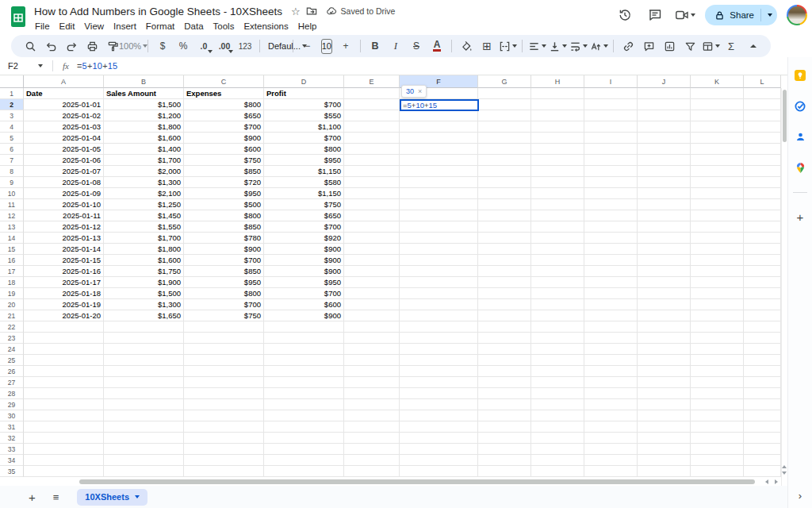 This screenshot has height=508, width=812. What do you see at coordinates (504, 171) in the screenshot?
I see `cell-G8` at bounding box center [504, 171].